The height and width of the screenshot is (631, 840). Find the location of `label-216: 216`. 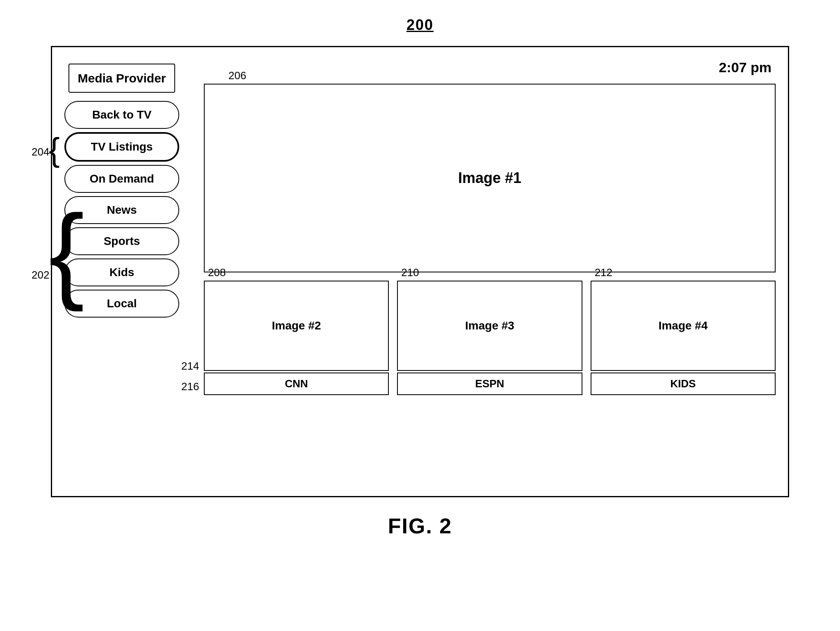

label-216: 216 is located at coordinates (190, 386).